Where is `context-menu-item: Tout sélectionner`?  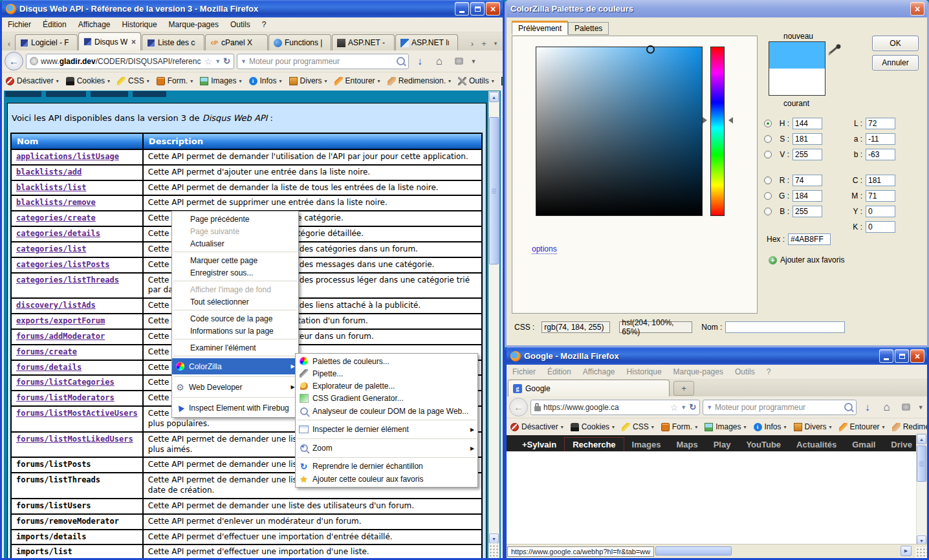
context-menu-item: Tout sélectionner is located at coordinates (235, 301).